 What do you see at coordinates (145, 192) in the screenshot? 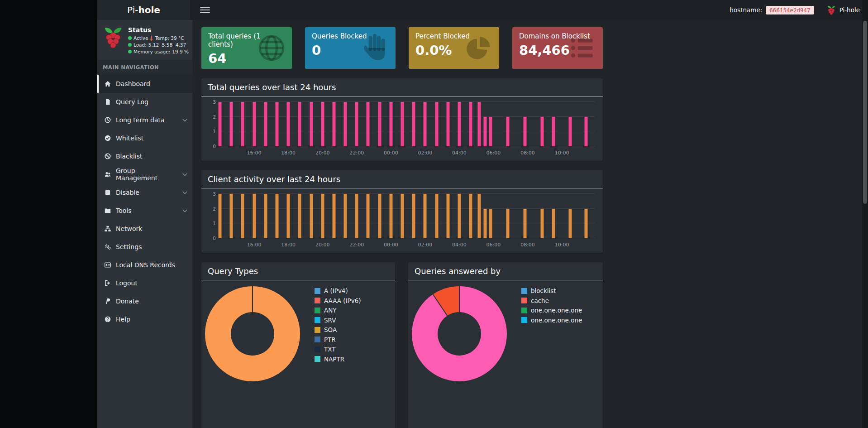
I see `sidebar-item-disable: Disable` at bounding box center [145, 192].